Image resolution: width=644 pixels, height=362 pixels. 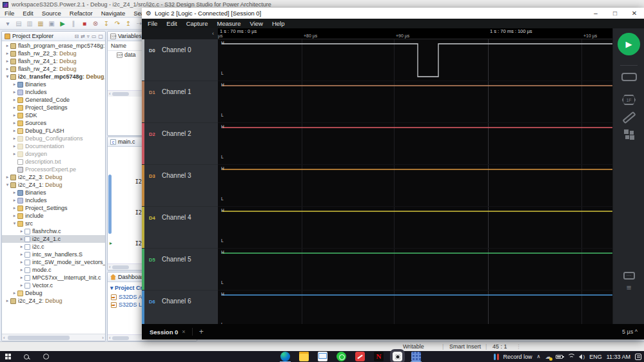 What do you see at coordinates (629, 78) in the screenshot?
I see `device-settings-icon` at bounding box center [629, 78].